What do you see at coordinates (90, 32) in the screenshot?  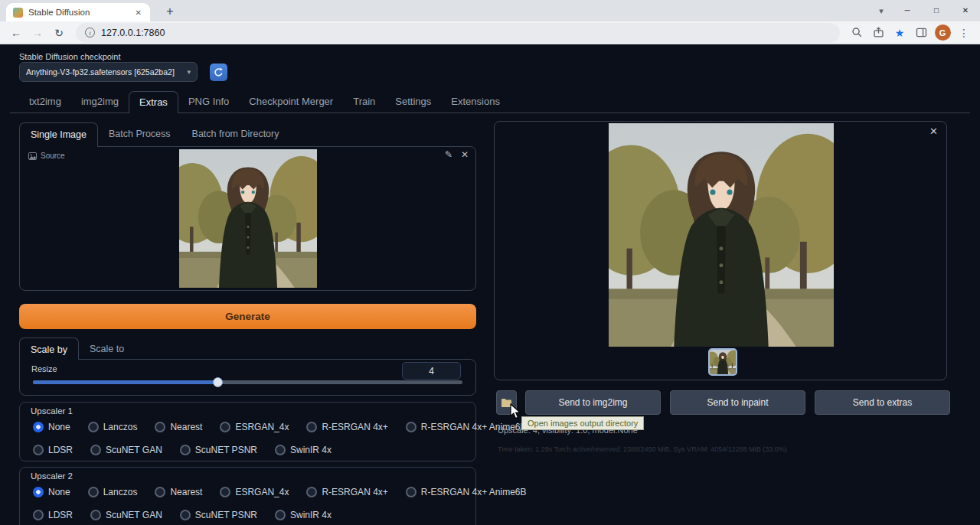 I see `site-info-icon: i` at bounding box center [90, 32].